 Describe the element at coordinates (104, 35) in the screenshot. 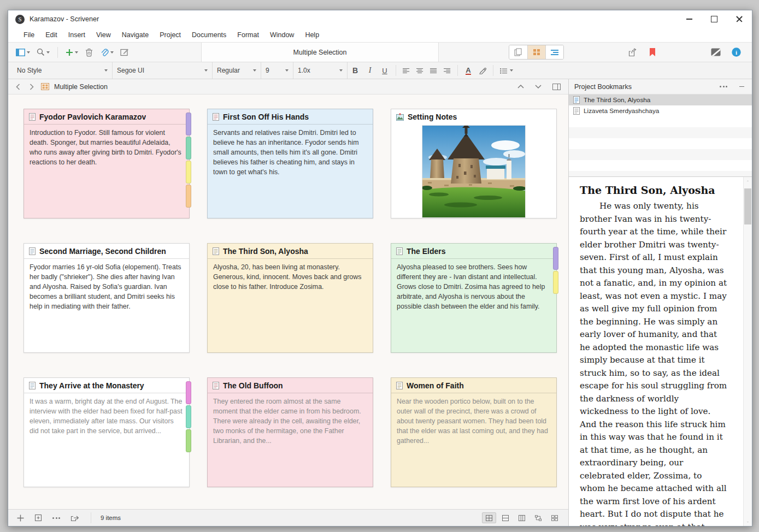

I see `menu-view: View` at that location.